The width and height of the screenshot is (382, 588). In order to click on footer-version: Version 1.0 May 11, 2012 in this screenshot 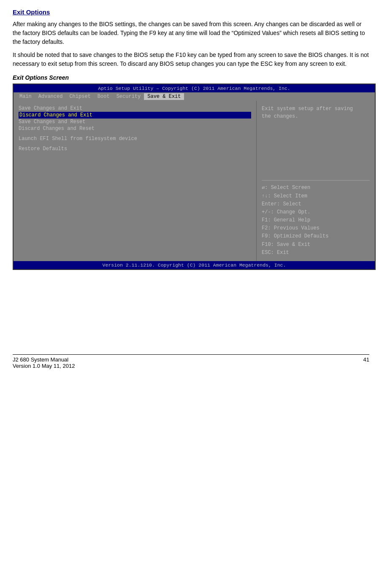, I will do `click(44, 366)`.